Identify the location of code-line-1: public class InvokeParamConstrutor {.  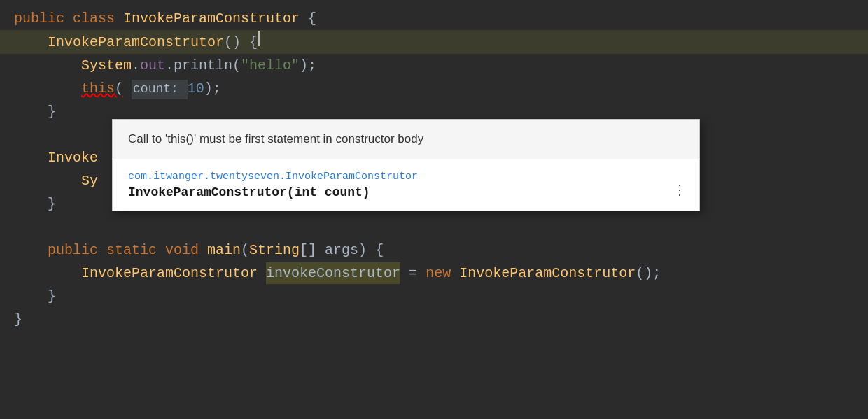
(434, 18).